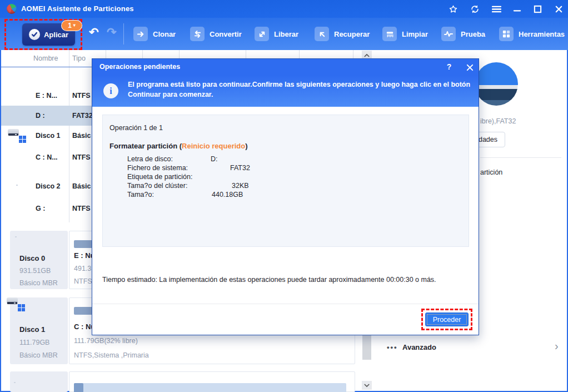  What do you see at coordinates (532, 34) in the screenshot?
I see `toolbar-item-herramientas: Herramientas` at bounding box center [532, 34].